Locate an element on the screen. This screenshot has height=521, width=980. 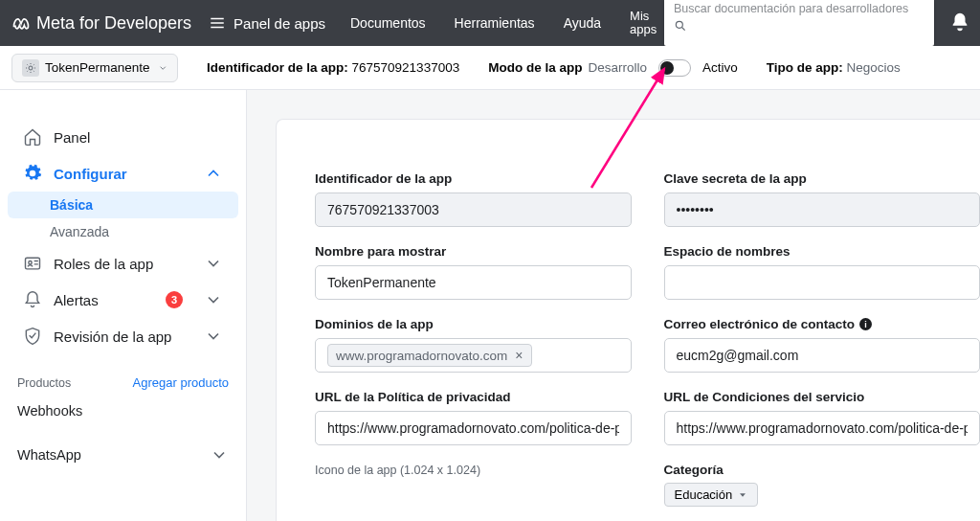
tos-url-field is located at coordinates (823, 428).